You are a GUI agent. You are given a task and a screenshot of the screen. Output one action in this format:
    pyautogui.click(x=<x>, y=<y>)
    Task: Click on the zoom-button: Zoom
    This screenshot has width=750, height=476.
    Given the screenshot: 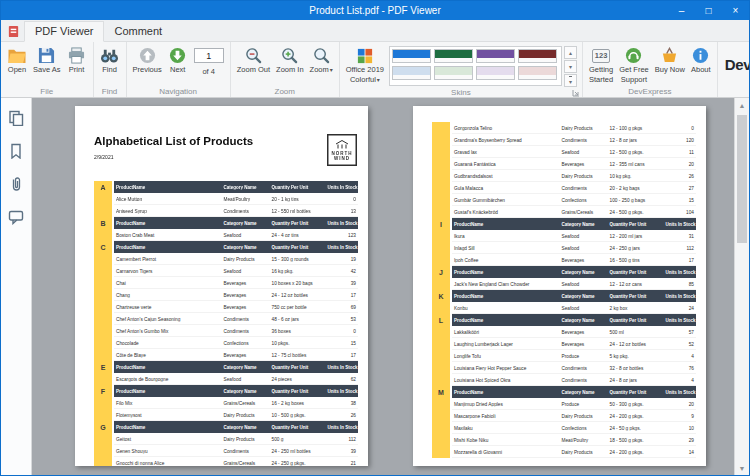 What is the action you would take?
    pyautogui.click(x=322, y=64)
    